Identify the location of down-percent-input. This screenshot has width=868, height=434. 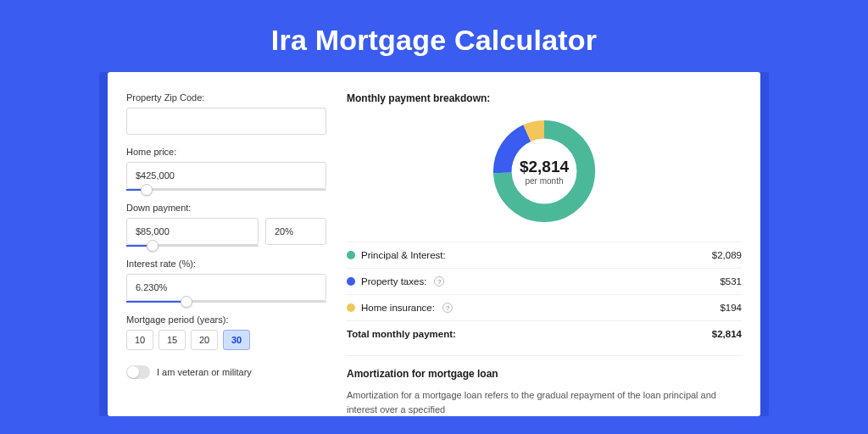
(296, 231).